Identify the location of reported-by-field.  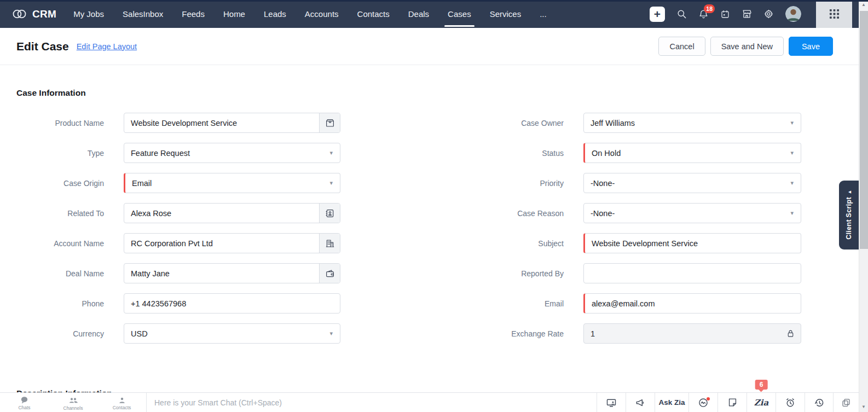
(692, 274).